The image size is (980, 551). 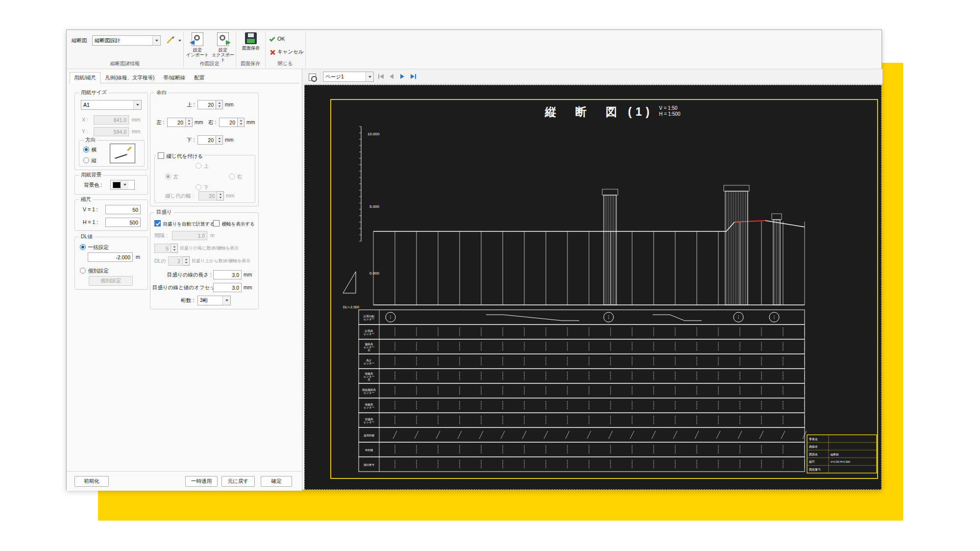 What do you see at coordinates (94, 270) in the screenshot?
I see `dl-individual-radio: 個別設定` at bounding box center [94, 270].